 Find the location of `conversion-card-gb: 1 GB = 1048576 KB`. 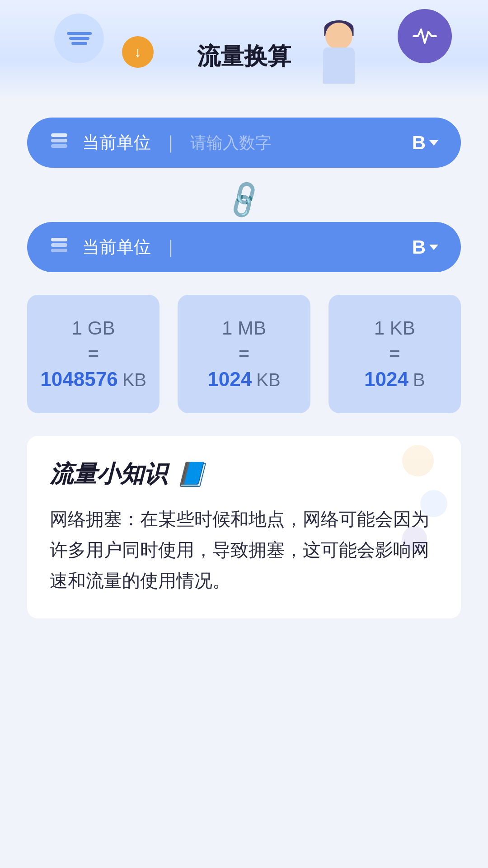

conversion-card-gb: 1 GB = 1048576 KB is located at coordinates (93, 354).